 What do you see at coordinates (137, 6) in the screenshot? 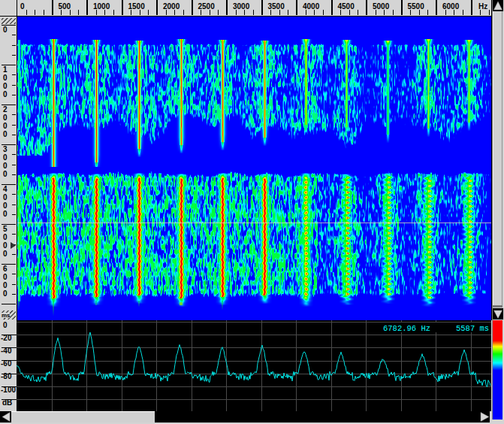
I see `svg-text: 1500` at bounding box center [137, 6].